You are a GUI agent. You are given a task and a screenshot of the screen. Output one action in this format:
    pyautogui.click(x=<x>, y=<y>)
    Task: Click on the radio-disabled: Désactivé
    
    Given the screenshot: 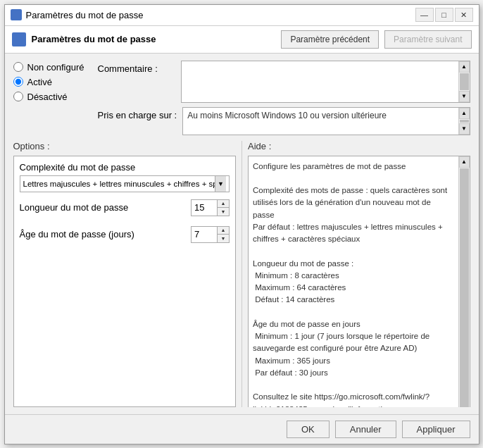 What is the action you would take?
    pyautogui.click(x=56, y=97)
    